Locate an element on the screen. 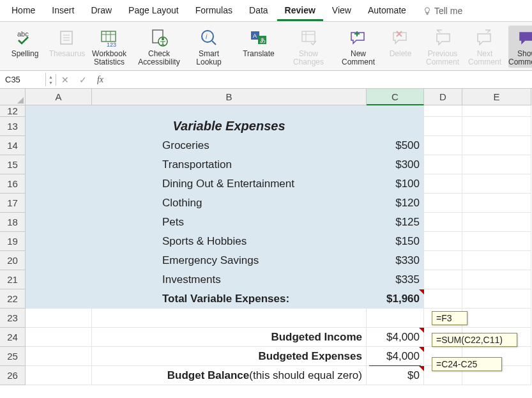 The height and width of the screenshot is (398, 532). expense-amount: $300 is located at coordinates (395, 165).